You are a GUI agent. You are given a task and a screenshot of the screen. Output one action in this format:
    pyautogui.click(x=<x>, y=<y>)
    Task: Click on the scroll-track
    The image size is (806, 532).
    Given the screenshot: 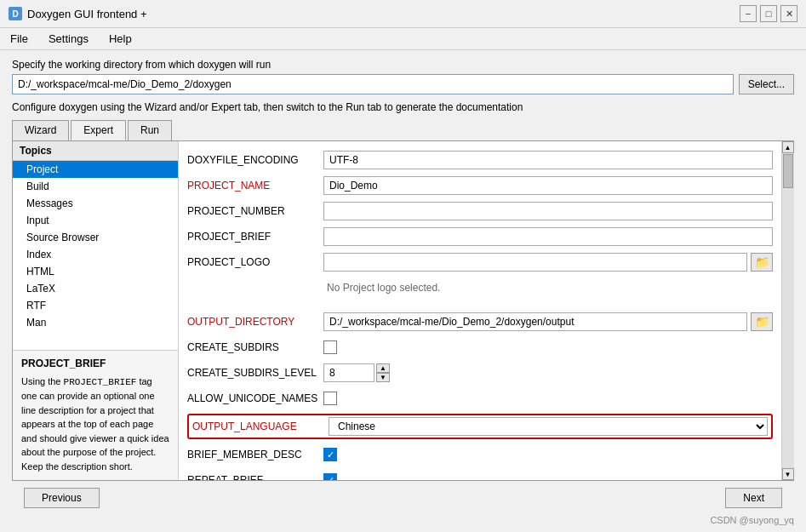 What is the action you would take?
    pyautogui.click(x=788, y=311)
    